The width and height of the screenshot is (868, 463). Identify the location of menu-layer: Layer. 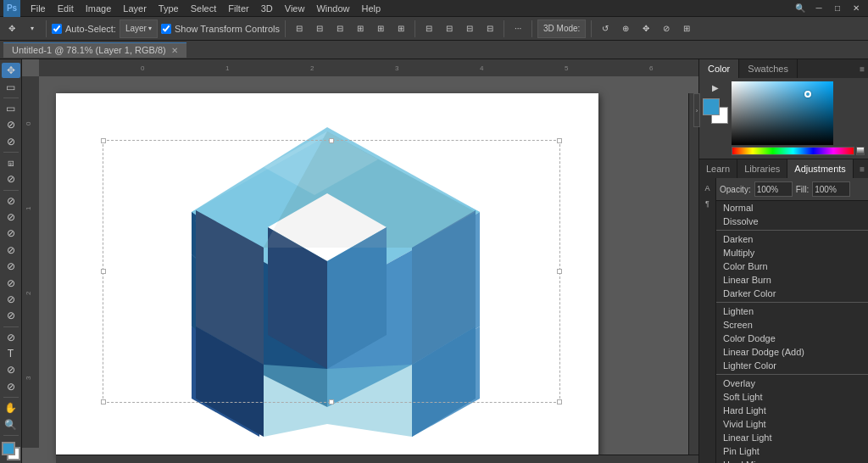
(135, 8).